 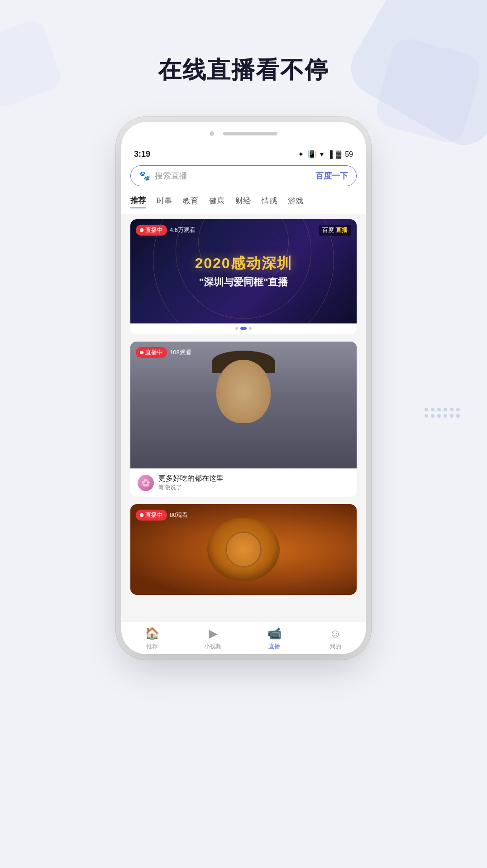 What do you see at coordinates (335, 230) in the screenshot?
I see `baidu-badge-inner: 百度 直播` at bounding box center [335, 230].